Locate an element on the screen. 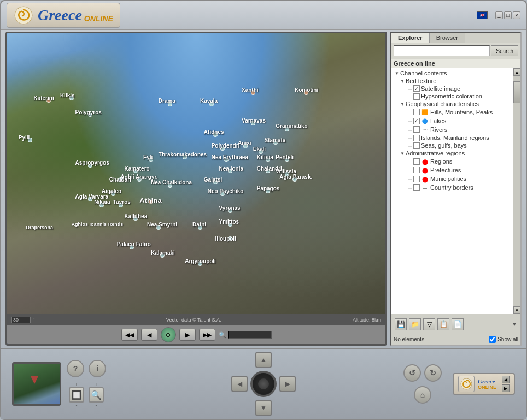 This screenshot has width=527, height=420. tree-node-bed-texture: ▼ Bed texture is located at coordinates (452, 81).